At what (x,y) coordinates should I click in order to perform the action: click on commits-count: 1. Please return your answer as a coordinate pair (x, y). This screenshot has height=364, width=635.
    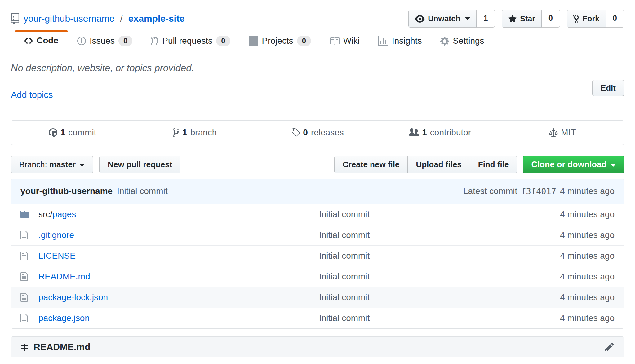
    Looking at the image, I should click on (63, 133).